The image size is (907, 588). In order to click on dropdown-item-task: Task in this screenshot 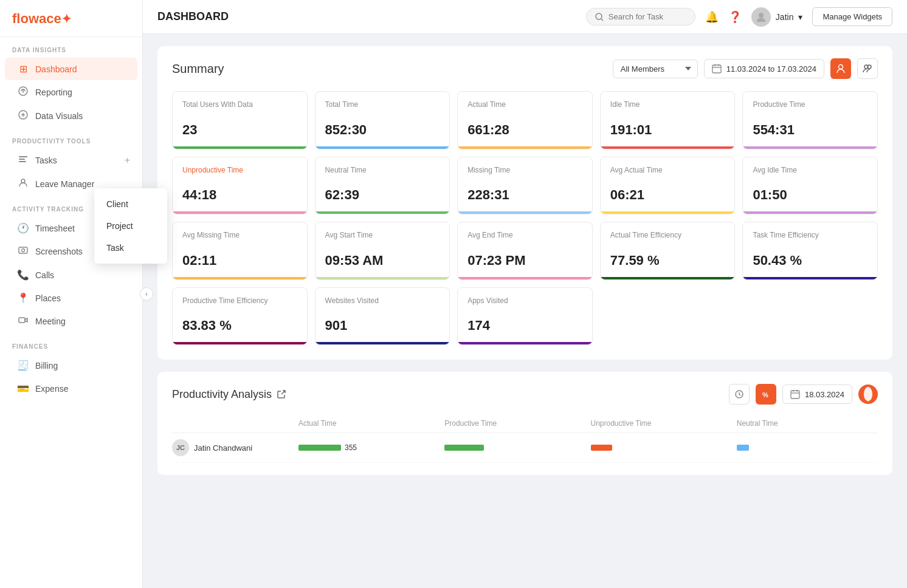, I will do `click(131, 248)`.